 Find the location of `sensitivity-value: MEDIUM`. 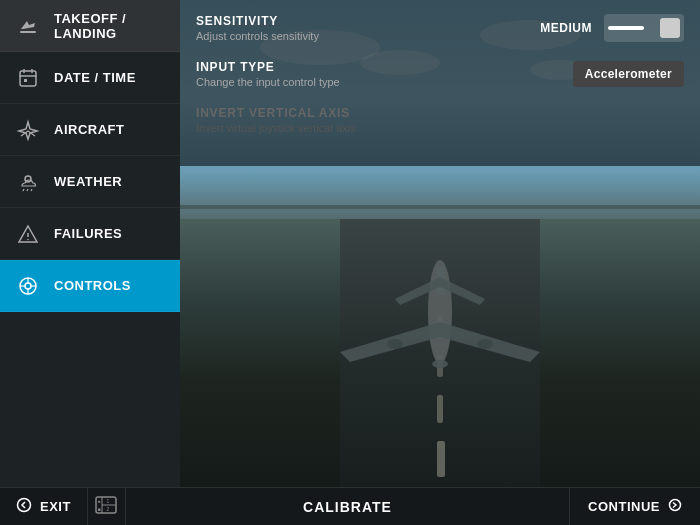

sensitivity-value: MEDIUM is located at coordinates (566, 28).